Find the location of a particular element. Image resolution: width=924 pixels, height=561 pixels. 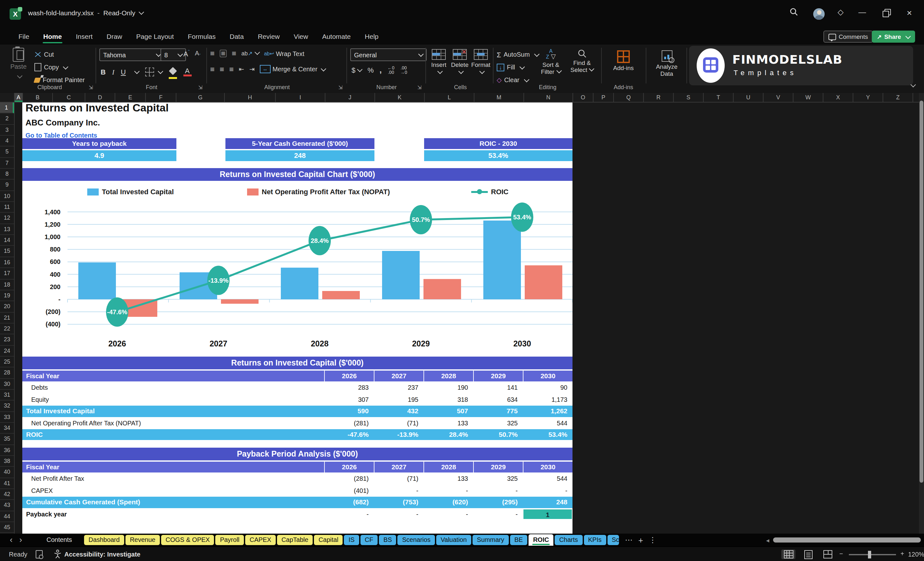

bold-button: B is located at coordinates (103, 72).